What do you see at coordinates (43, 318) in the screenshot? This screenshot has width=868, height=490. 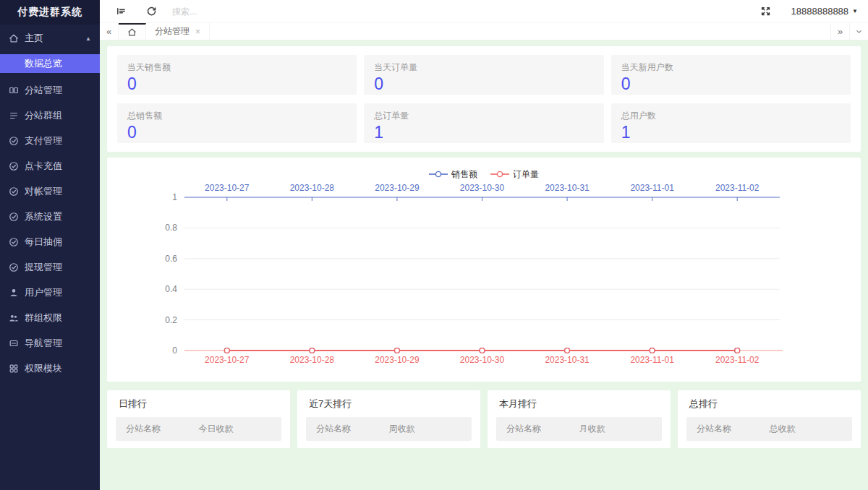 I see `sidebar-item-label: 群组权限` at bounding box center [43, 318].